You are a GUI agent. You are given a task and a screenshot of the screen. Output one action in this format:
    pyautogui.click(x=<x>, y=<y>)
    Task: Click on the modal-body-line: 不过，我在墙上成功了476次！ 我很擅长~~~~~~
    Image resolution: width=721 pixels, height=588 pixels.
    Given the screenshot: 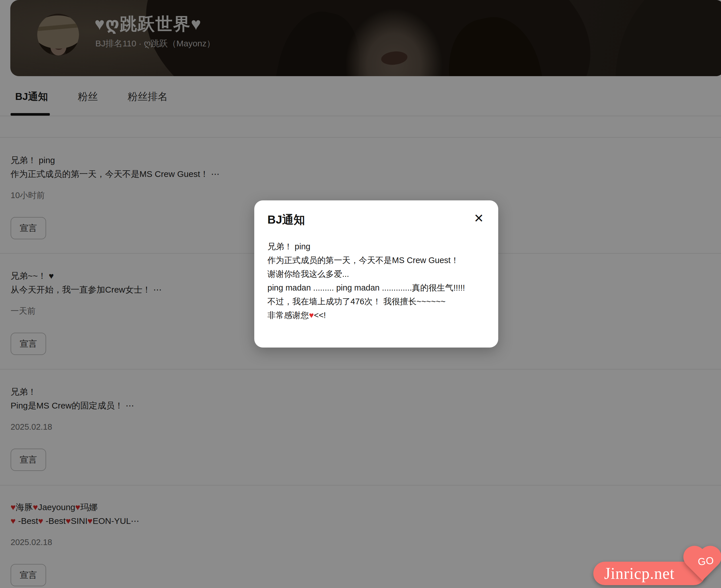 What is the action you would take?
    pyautogui.click(x=376, y=301)
    